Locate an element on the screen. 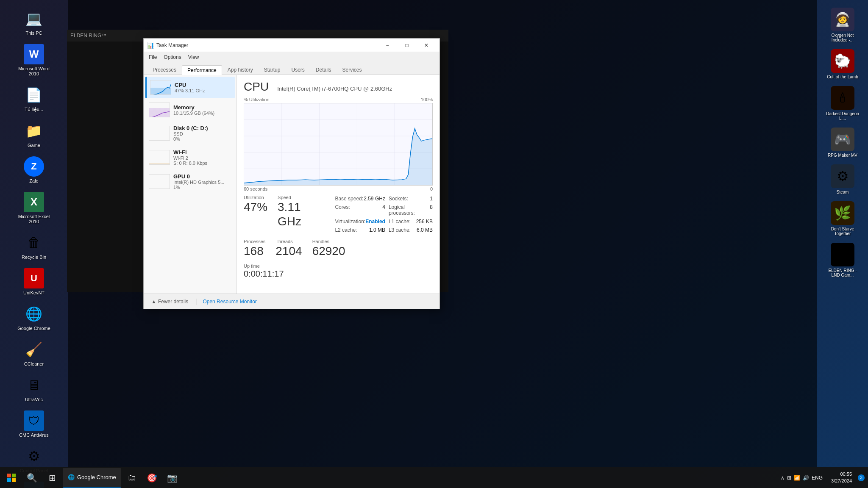  tab-services: Services is located at coordinates (352, 69).